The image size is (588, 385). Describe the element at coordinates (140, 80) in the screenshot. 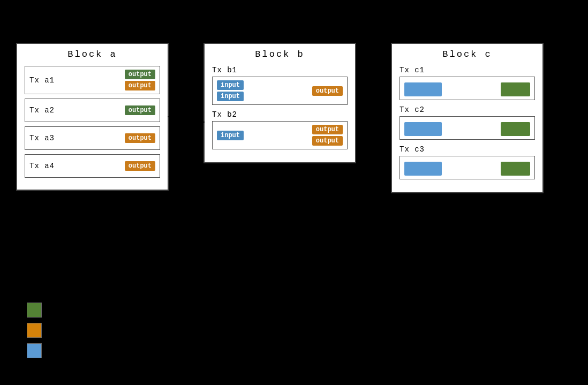

I see `tx-a1-ports: output output` at that location.